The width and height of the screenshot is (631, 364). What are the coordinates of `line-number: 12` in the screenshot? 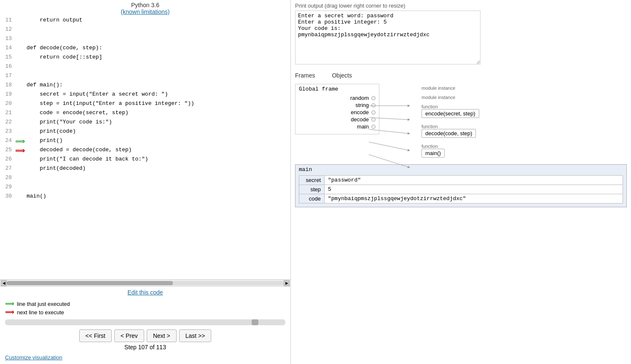 It's located at (8, 30).